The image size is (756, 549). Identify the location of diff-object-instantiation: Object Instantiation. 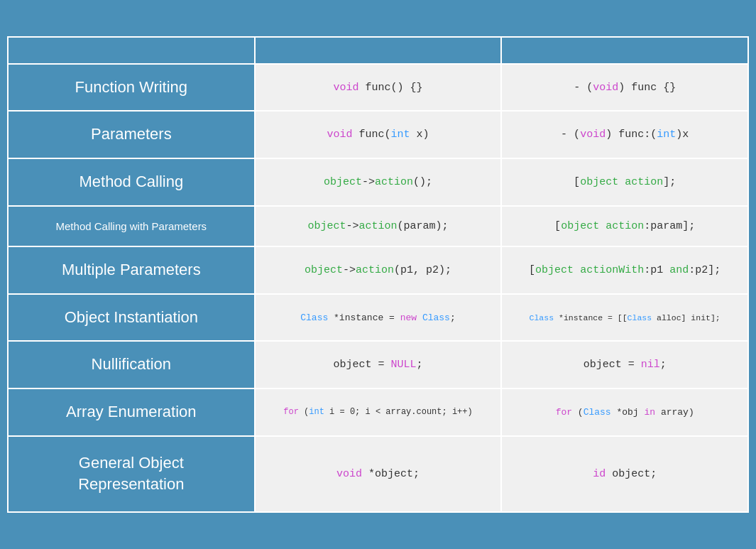
(131, 318).